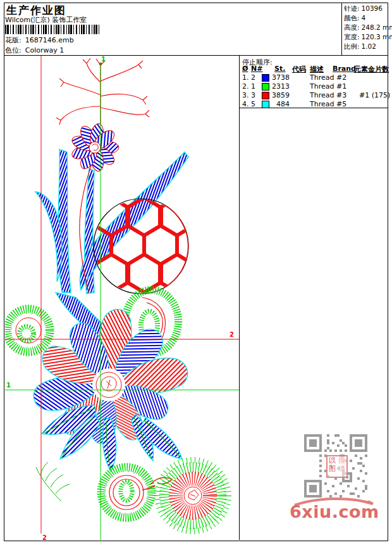  What do you see at coordinates (52, 29) in the screenshot?
I see `barcode-icon` at bounding box center [52, 29].